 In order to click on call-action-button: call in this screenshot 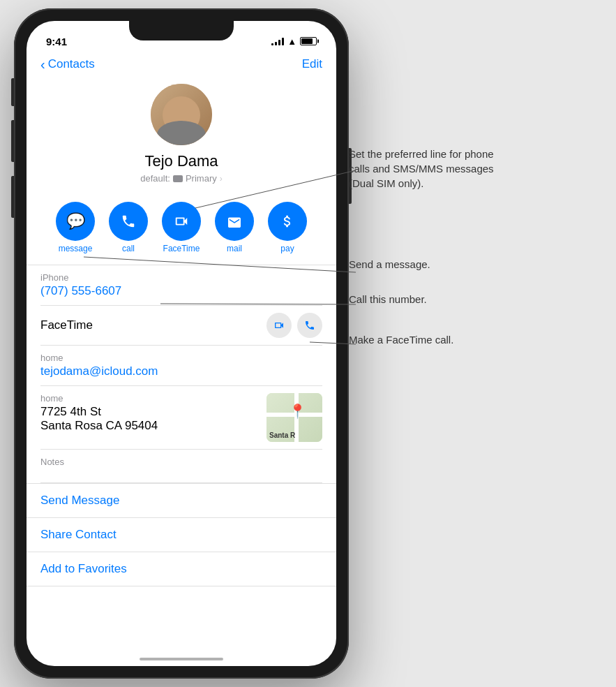, I will do `click(128, 228)`.